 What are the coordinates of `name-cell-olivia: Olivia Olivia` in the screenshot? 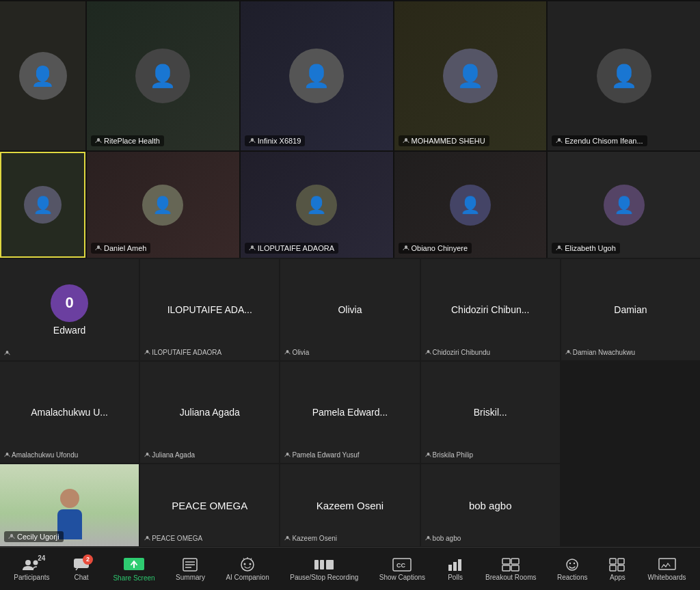 It's located at (350, 310).